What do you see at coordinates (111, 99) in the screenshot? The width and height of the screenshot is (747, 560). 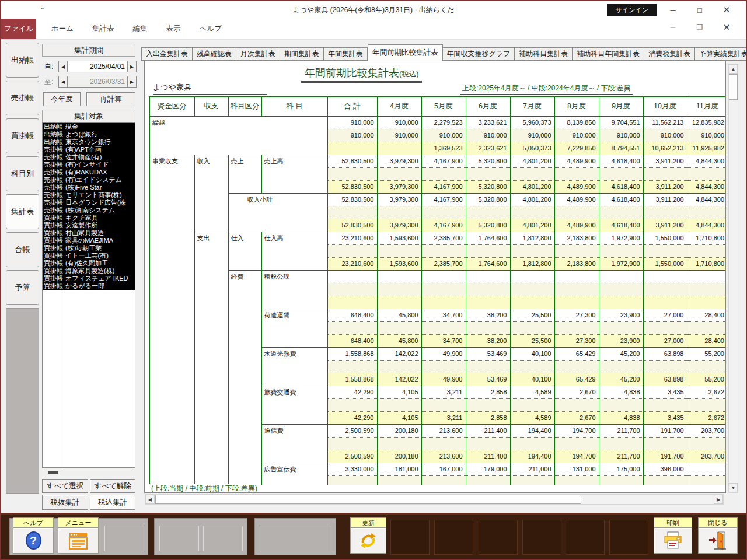 I see `recalculate-button: 再計算` at bounding box center [111, 99].